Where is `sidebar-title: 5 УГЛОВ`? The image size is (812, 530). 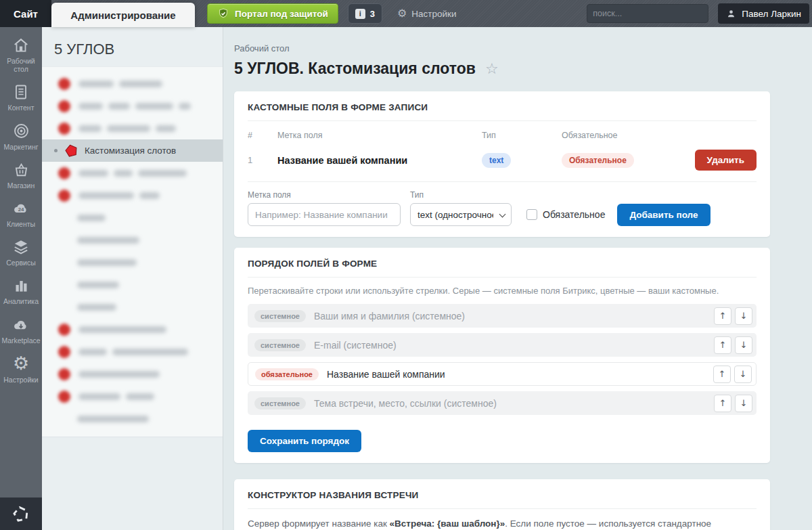 sidebar-title: 5 УГЛОВ is located at coordinates (138, 49).